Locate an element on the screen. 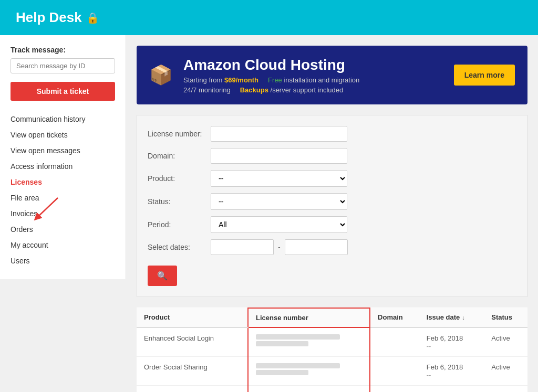 This screenshot has height=392, width=538. dates-label: Select dates: is located at coordinates (179, 247).